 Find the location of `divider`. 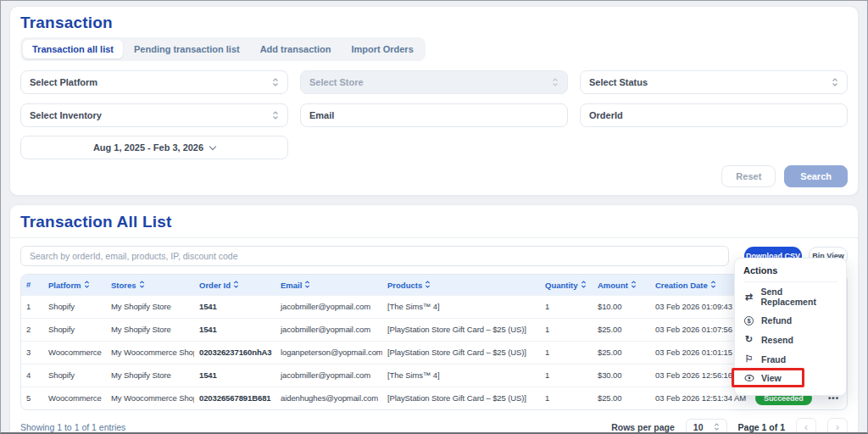

divider is located at coordinates (434, 237).